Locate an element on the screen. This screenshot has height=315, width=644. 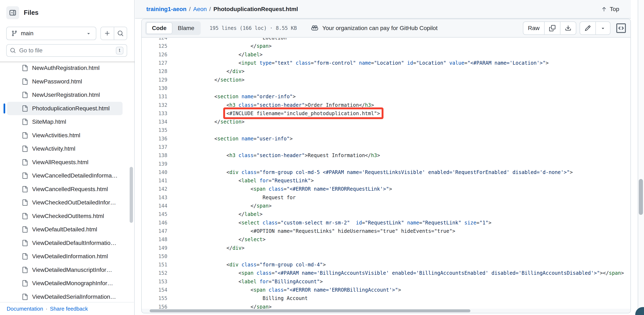
breadcrumb-folder-link: Aeon is located at coordinates (200, 9).